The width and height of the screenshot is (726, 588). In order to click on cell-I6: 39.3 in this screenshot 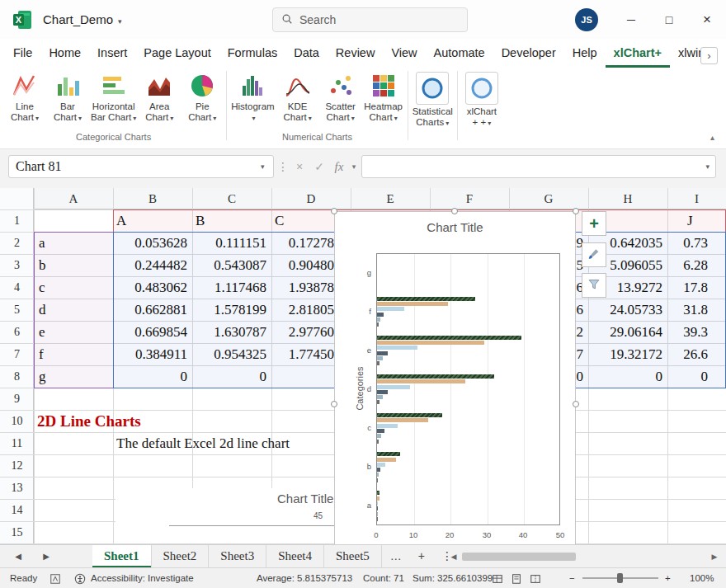, I will do `click(696, 332)`.